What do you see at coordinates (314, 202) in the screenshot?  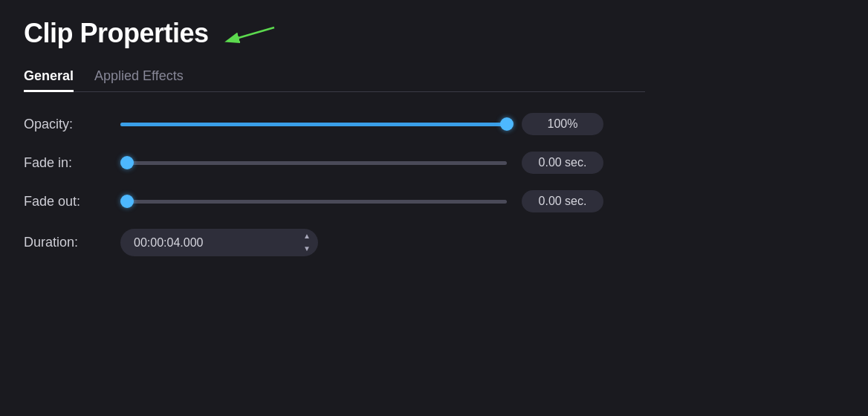 I see `fade-out-track` at bounding box center [314, 202].